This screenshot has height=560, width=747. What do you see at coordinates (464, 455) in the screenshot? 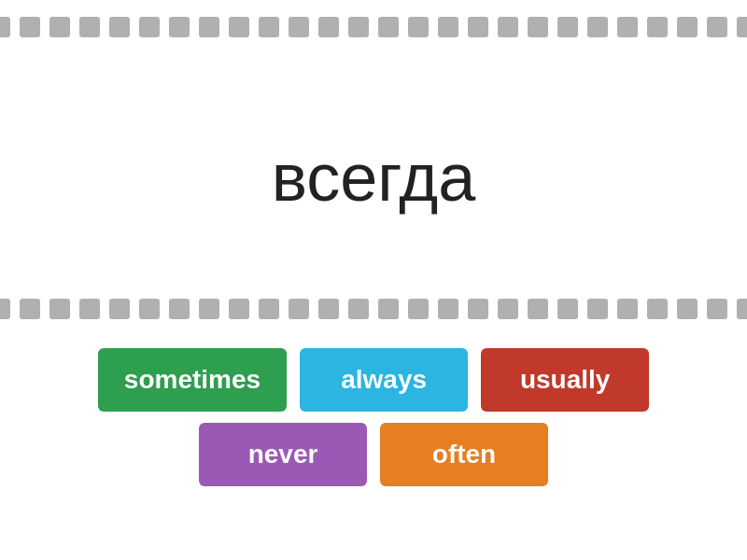
I see `option-often-button: often` at bounding box center [464, 455].